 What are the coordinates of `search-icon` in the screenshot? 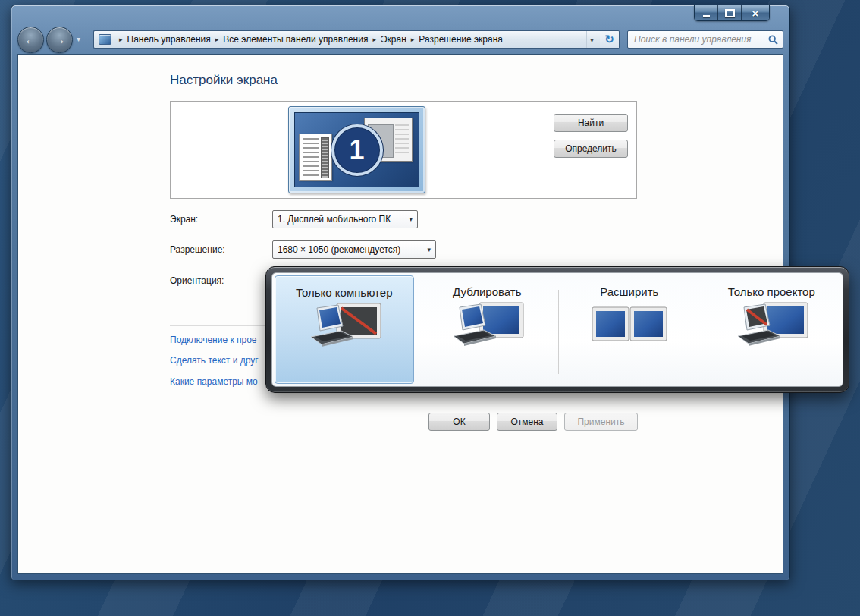 It's located at (774, 39).